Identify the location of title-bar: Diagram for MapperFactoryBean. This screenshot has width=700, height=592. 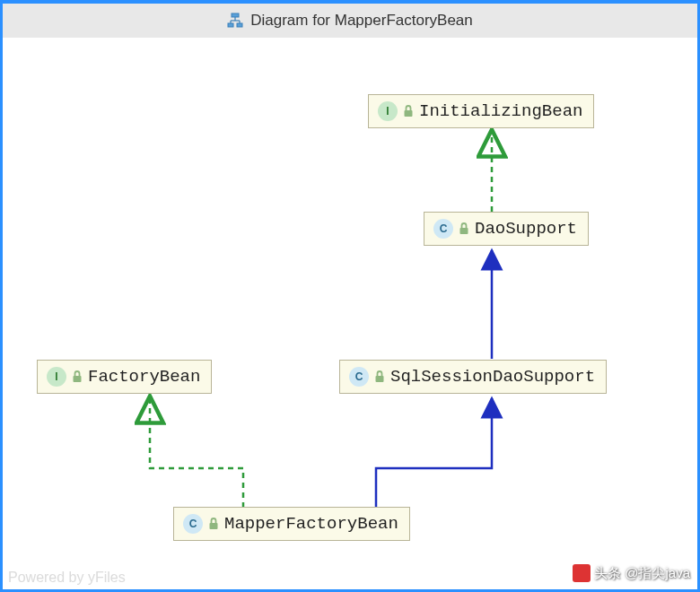
(350, 21).